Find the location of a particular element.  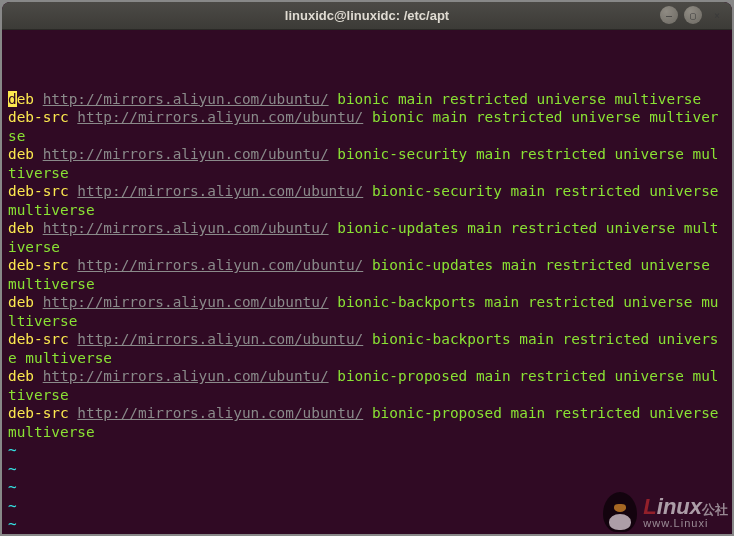

source-components: main restricted universe multiverse is located at coordinates (550, 99).